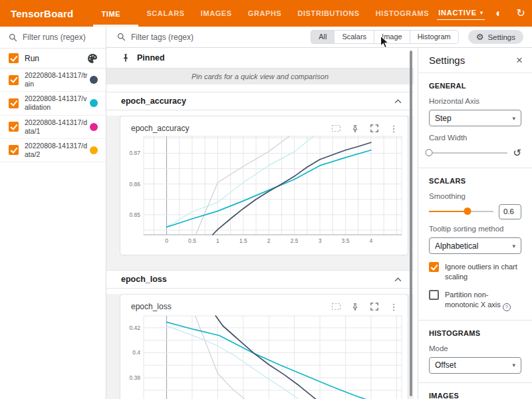 The image size is (532, 399). I want to click on card-header: epoch_loss ⋮, so click(264, 304).